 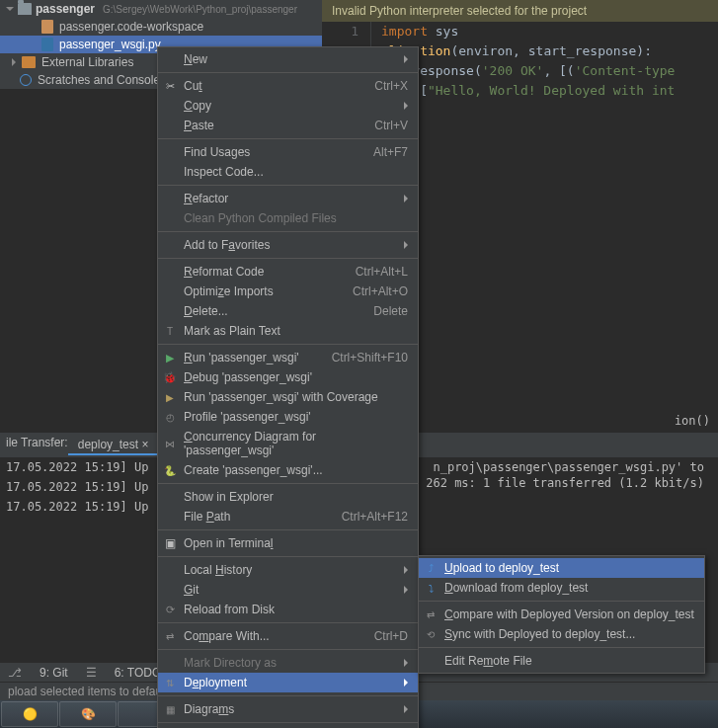 I want to click on taskbar-paint: 🎨, so click(x=88, y=714).